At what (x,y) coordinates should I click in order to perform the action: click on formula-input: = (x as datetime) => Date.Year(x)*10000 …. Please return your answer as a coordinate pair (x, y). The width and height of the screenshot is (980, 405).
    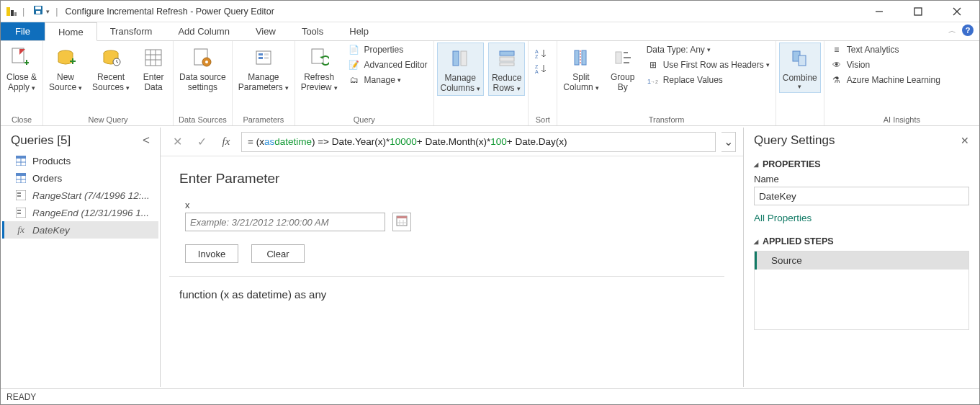
    Looking at the image, I should click on (478, 142).